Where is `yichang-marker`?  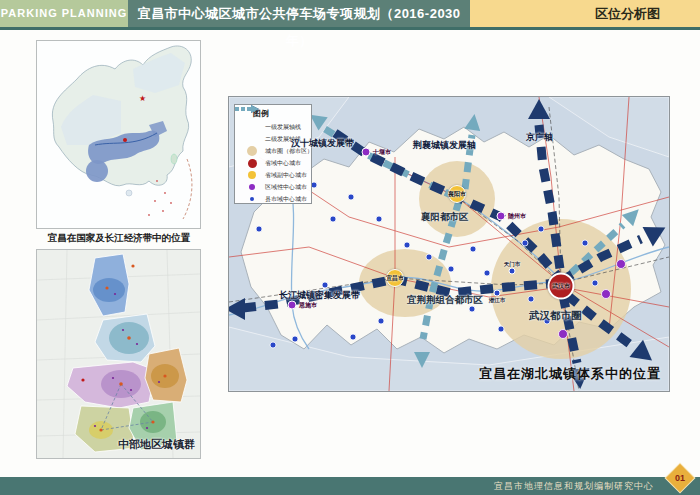
yichang-marker is located at coordinates (125, 140).